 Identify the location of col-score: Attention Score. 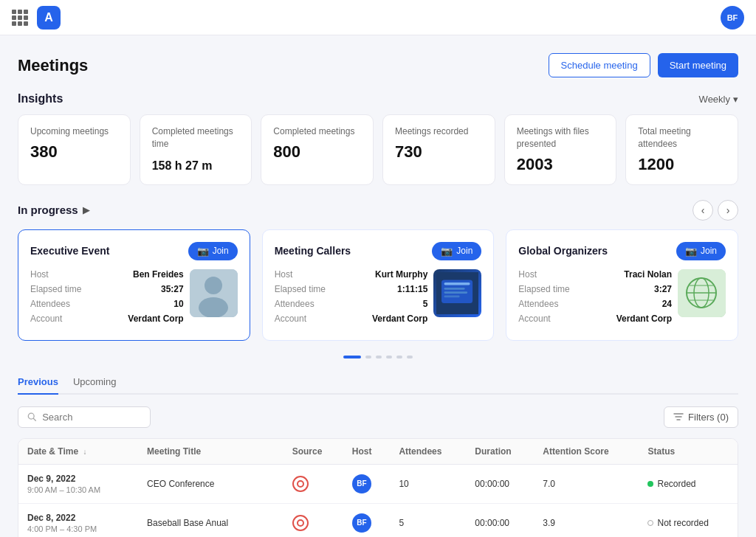
(586, 451).